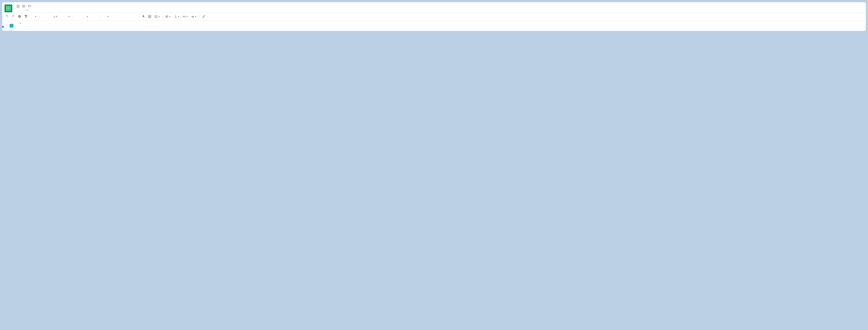 This screenshot has width=868, height=330. What do you see at coordinates (23, 10) in the screenshot?
I see `menu-view` at bounding box center [23, 10].